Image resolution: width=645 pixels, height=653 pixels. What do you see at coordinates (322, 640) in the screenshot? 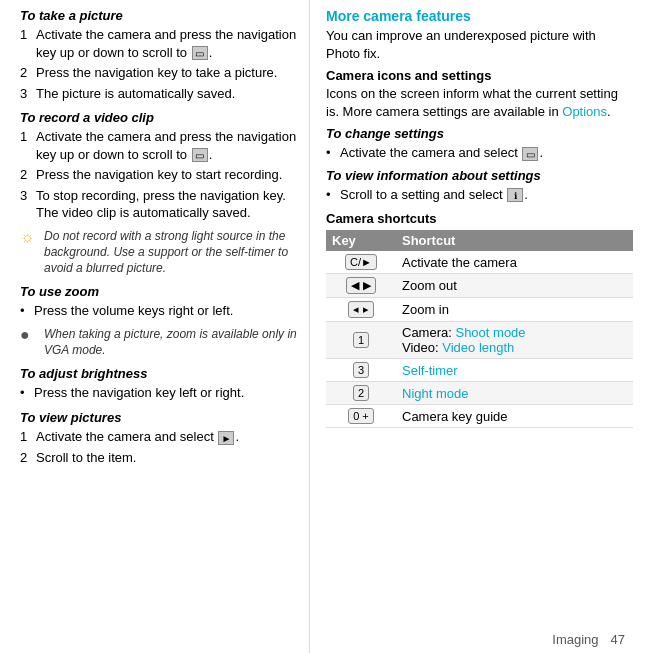
I see `footer: Imaging 47` at bounding box center [322, 640].